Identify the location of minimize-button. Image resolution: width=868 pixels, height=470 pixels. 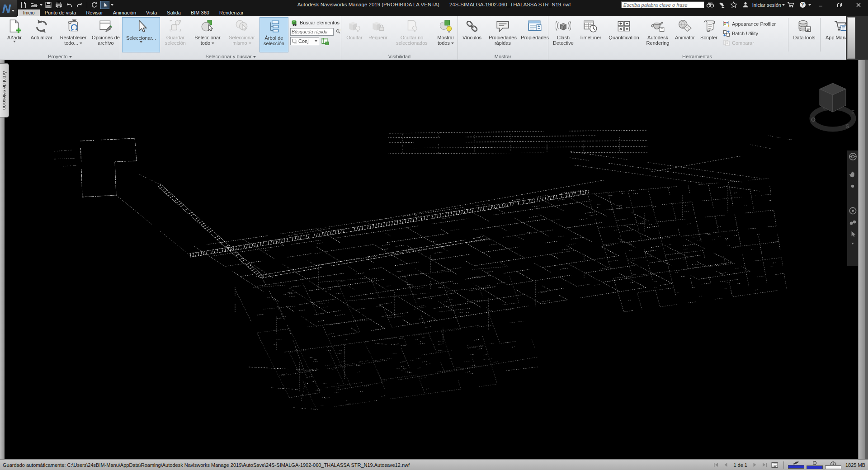
(821, 5).